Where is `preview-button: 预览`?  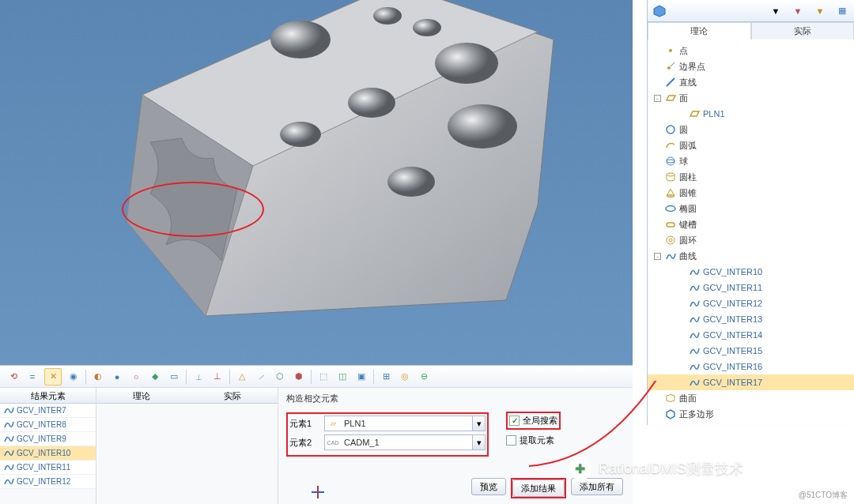 preview-button: 预览 is located at coordinates (489, 487).